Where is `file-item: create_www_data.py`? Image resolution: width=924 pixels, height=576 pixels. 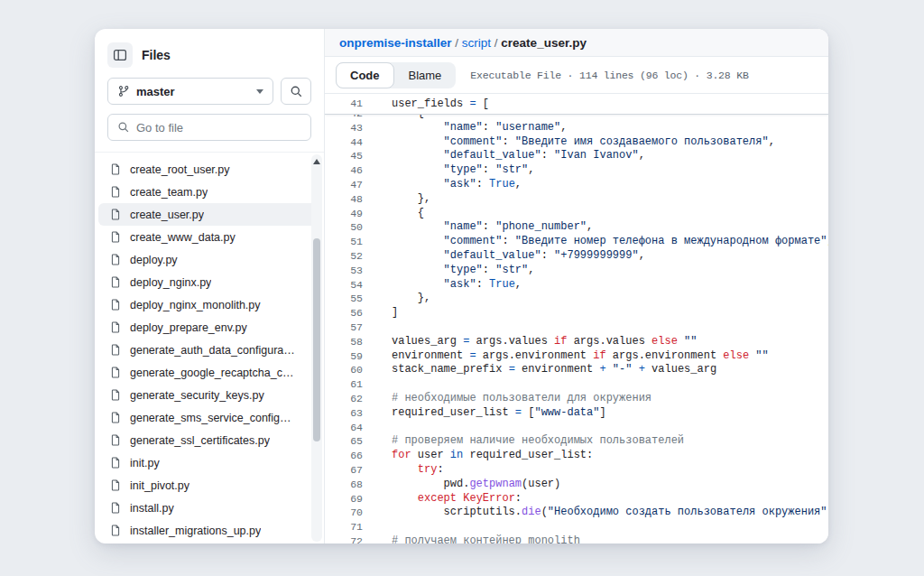
file-item: create_www_data.py is located at coordinates (208, 237).